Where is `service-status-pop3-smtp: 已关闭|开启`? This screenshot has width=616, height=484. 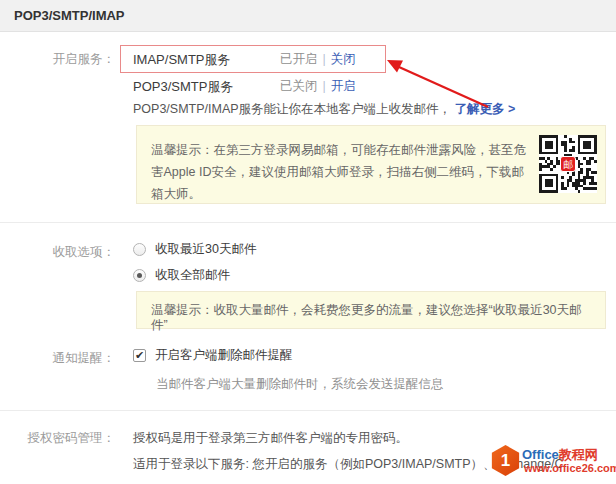 service-status-pop3-smtp: 已关闭|开启 is located at coordinates (318, 86).